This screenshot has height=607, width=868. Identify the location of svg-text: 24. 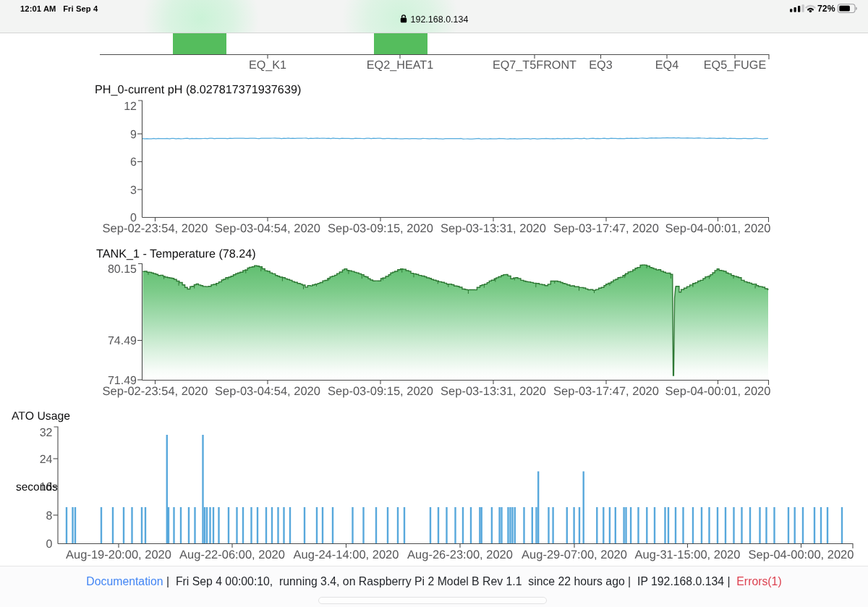
(46, 460).